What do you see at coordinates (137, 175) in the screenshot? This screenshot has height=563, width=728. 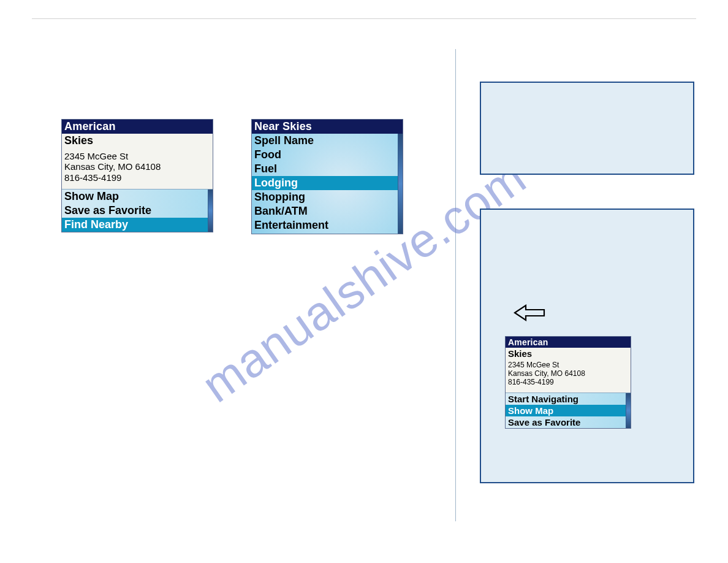 I see `device-screenshot-1: American Skies 2345 McGee St Kansas City…` at bounding box center [137, 175].